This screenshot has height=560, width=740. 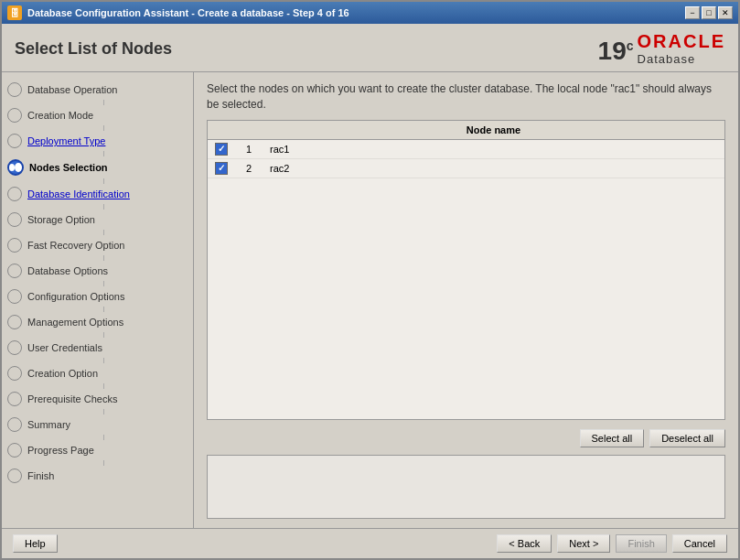 What do you see at coordinates (178, 13) in the screenshot?
I see `title-bar-left: 🗄 Database Configuration Assistant - Cre…` at bounding box center [178, 13].